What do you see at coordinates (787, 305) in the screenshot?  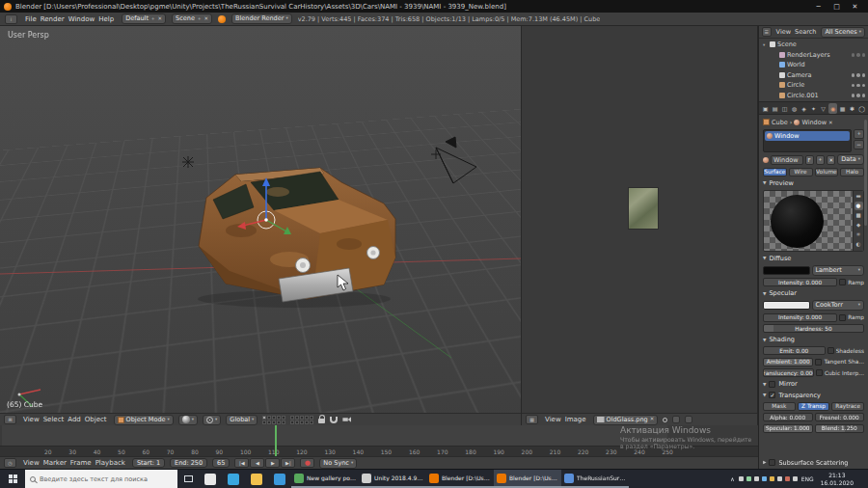 I see `specular-color-swatch` at bounding box center [787, 305].